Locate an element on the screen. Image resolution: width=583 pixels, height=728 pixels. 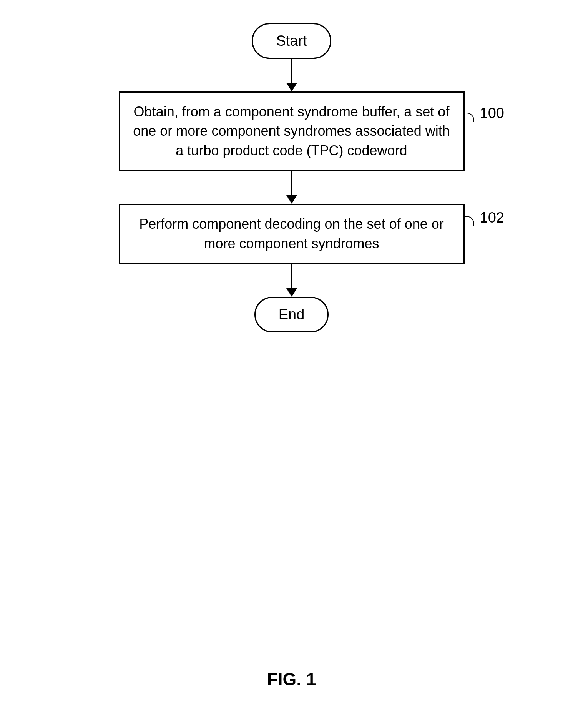
process-step-2: Perform component decoding on the set of… is located at coordinates (292, 234).